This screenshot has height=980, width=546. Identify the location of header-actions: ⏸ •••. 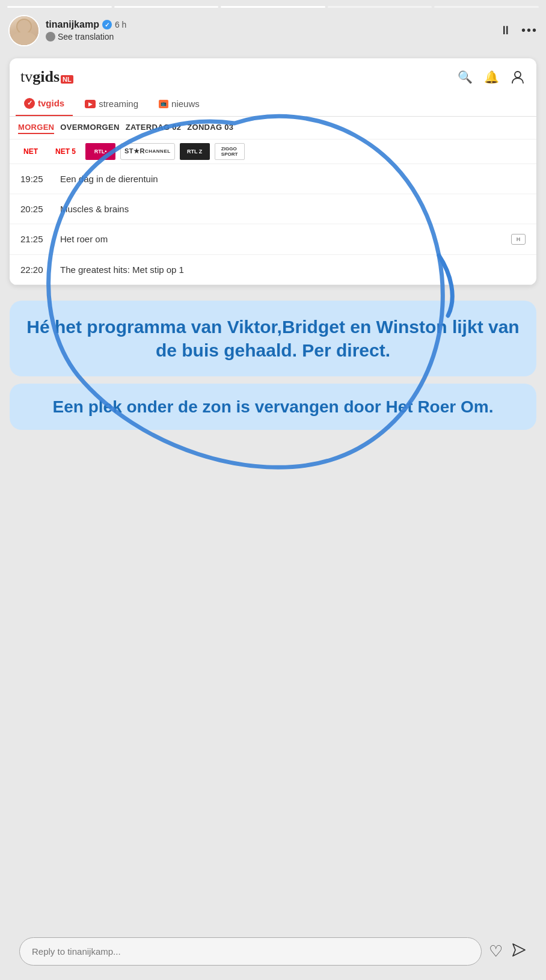
(518, 30).